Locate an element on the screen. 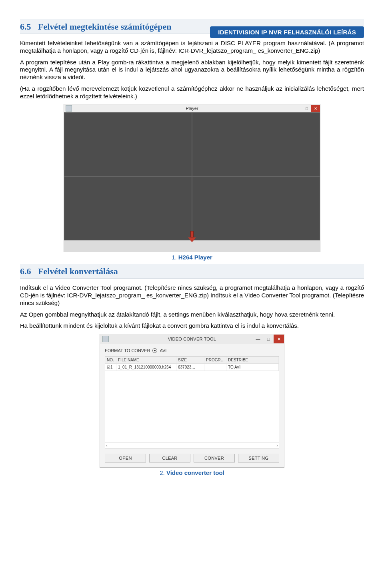  table-header: NO. FILE NAME SIZE PROGR… DESTRIBE is located at coordinates (192, 360).